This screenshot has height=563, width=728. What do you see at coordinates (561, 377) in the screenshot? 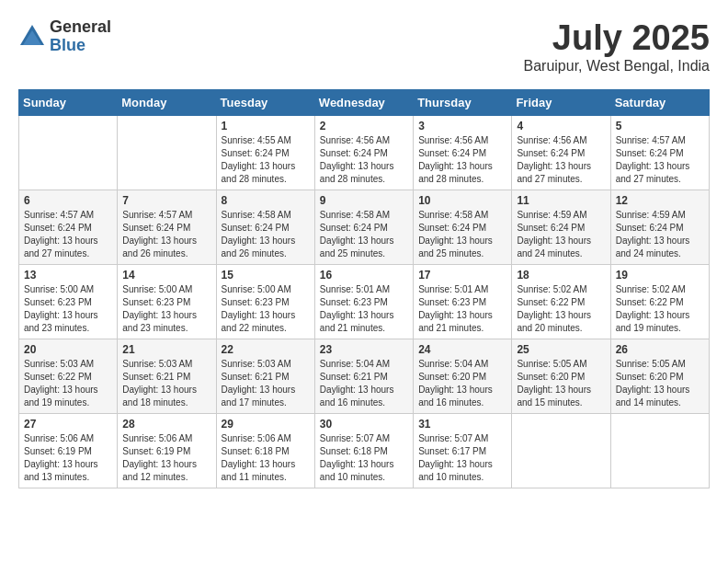
I see `calendar-cell: 25Sunrise: 5:05 AM Sunset: 6:20 PM Dayli…` at bounding box center [561, 377].